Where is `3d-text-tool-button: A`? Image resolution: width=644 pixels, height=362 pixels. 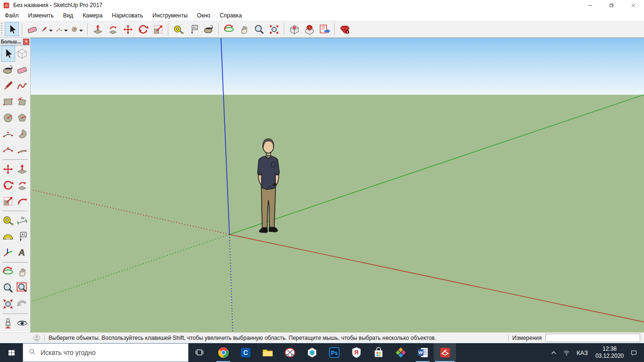 3d-text-tool-button: A is located at coordinates (22, 253).